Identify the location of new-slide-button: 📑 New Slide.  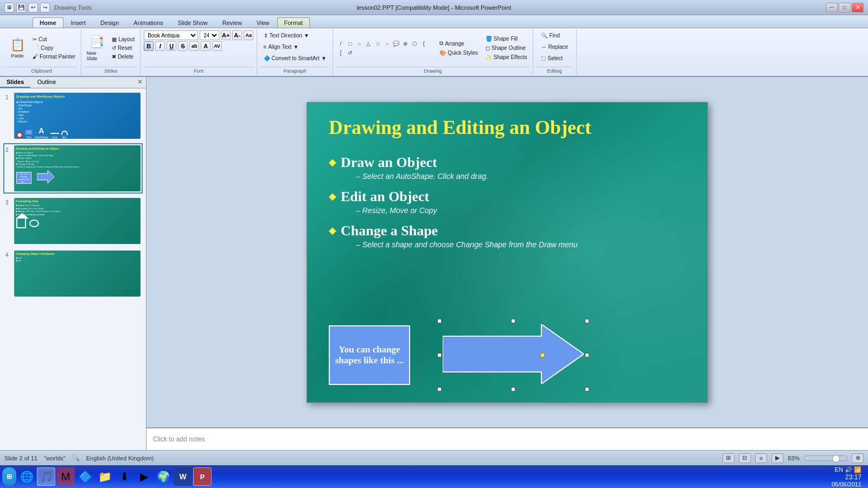
(97, 48).